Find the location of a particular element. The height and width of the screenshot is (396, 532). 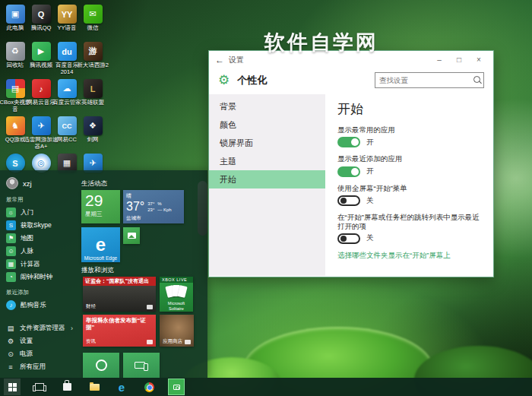

footer-item-settings: ⚙设置 is located at coordinates (40, 341).